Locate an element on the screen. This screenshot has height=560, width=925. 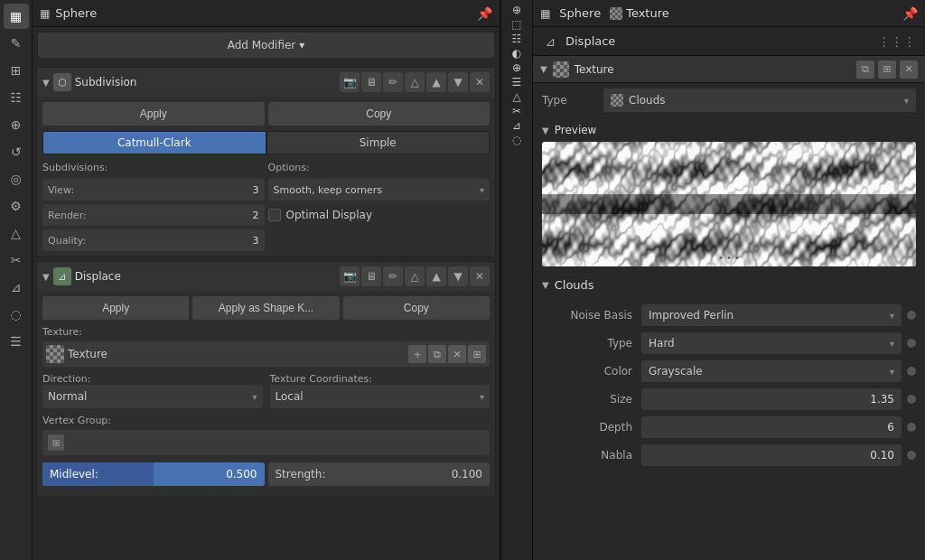
center-icon-9: ⊿ is located at coordinates (517, 126).